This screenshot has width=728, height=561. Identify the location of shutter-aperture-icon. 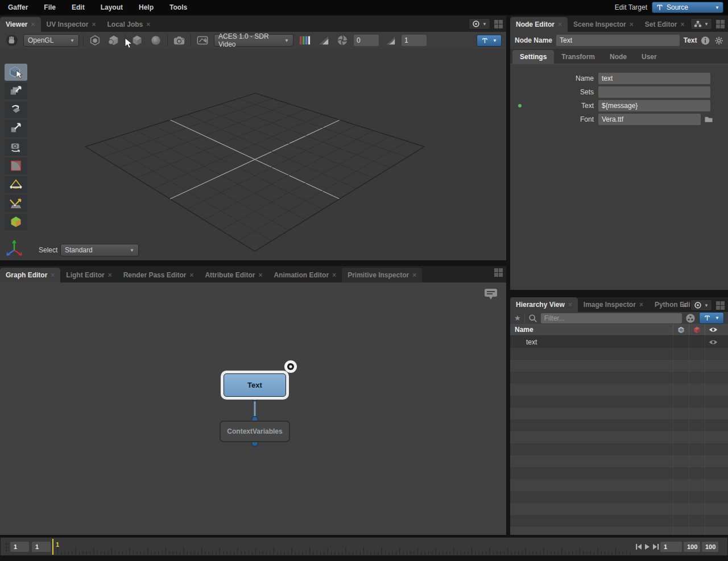
(342, 40).